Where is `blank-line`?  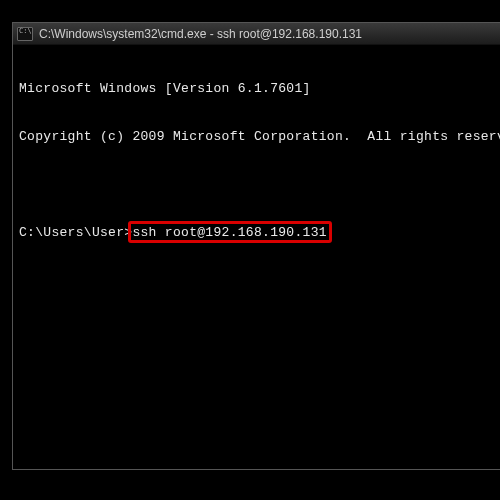
blank-line is located at coordinates (260, 185).